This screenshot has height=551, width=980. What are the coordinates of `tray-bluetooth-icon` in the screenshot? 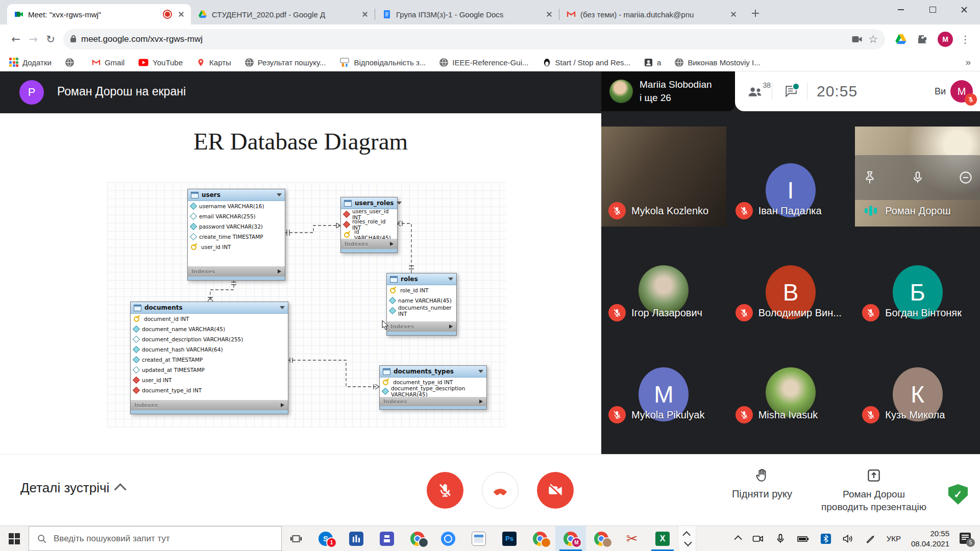 It's located at (826, 539).